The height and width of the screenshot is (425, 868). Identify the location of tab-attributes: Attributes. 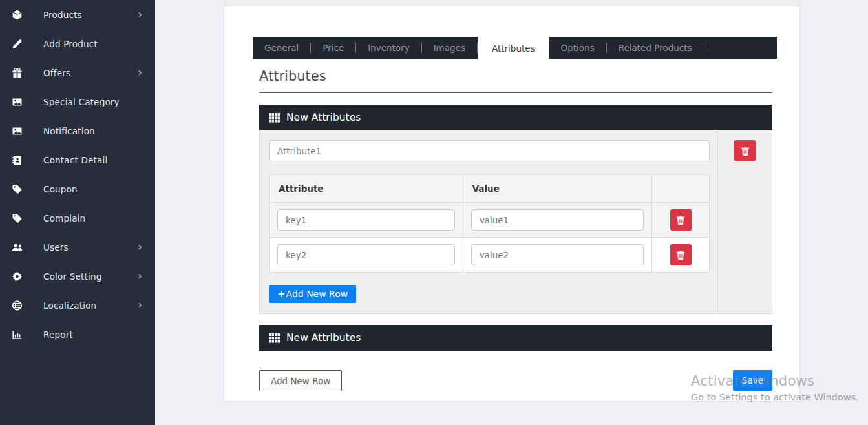
(513, 50).